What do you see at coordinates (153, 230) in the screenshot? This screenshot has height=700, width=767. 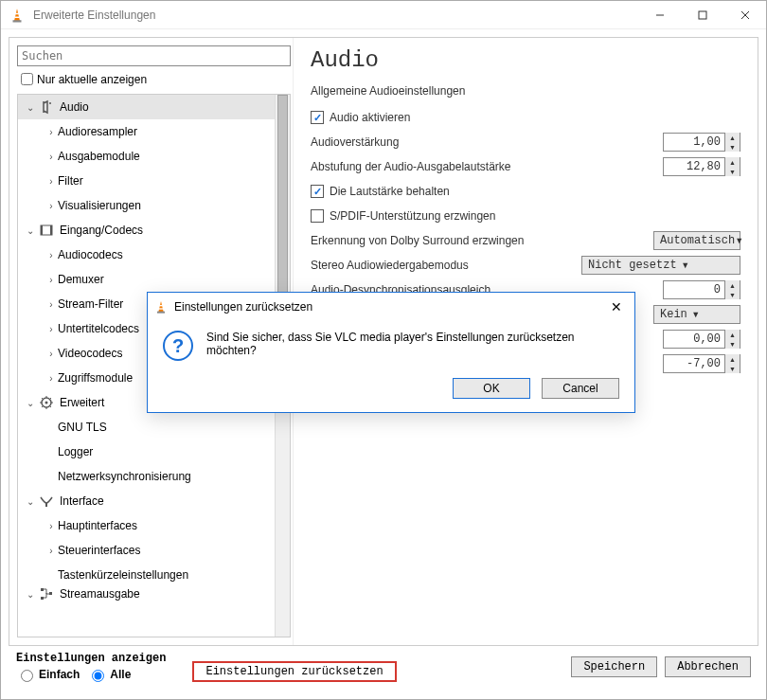 I see `tree-item-eingang-codecs: ⌄Eingang/Codecs` at bounding box center [153, 230].